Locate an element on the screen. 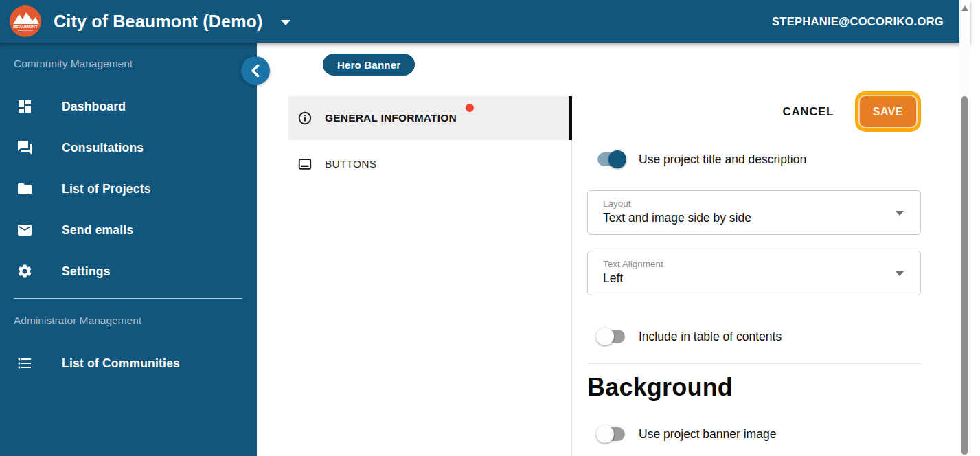 The image size is (980, 456). hero-banner-chip: Hero Banner is located at coordinates (369, 65).